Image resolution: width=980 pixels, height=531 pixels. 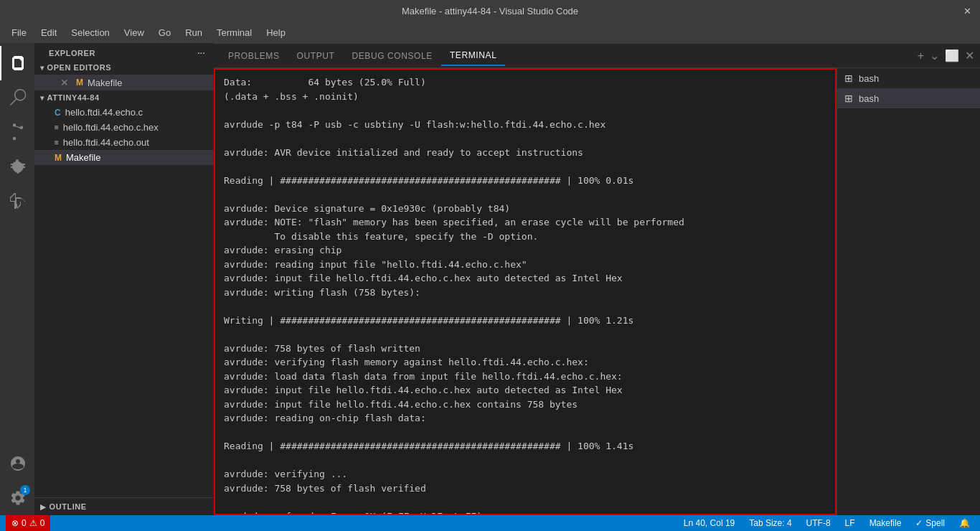 What do you see at coordinates (80, 67) in the screenshot?
I see `open-editors-label: Open Editors` at bounding box center [80, 67].